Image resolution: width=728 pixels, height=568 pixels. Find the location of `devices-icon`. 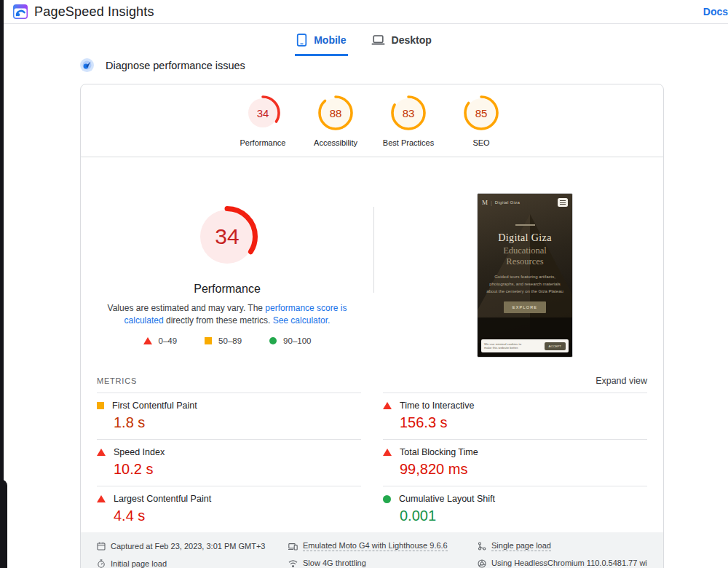

devices-icon is located at coordinates (293, 546).